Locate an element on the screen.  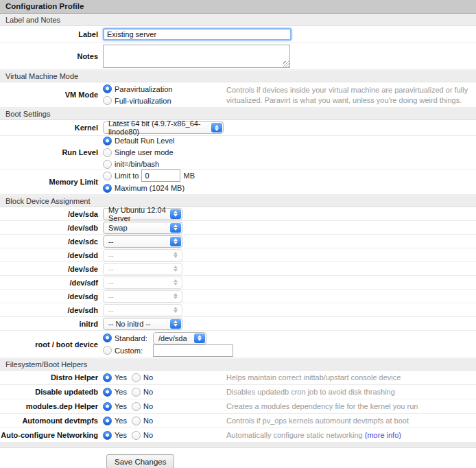
radio-single-user-mode is located at coordinates (107, 152).